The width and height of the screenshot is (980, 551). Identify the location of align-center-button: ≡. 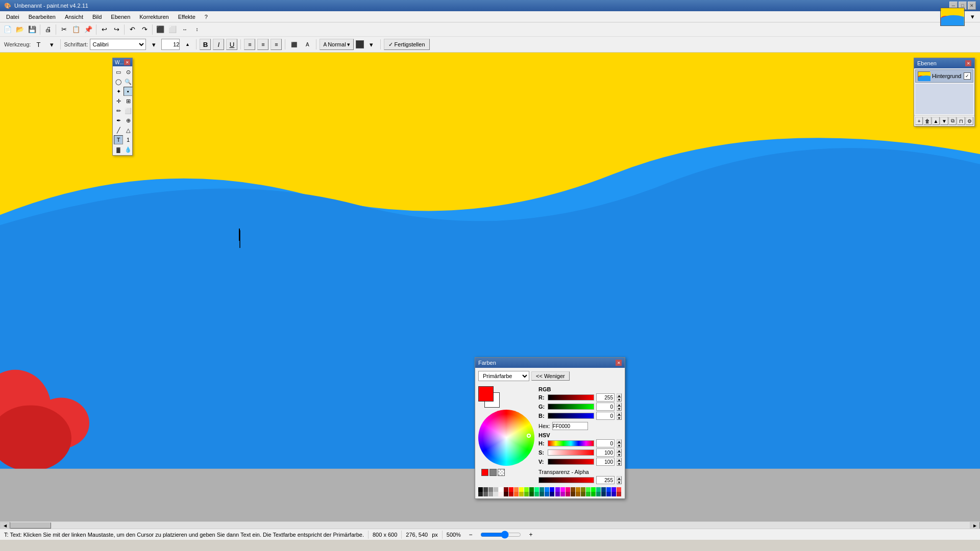
(263, 44).